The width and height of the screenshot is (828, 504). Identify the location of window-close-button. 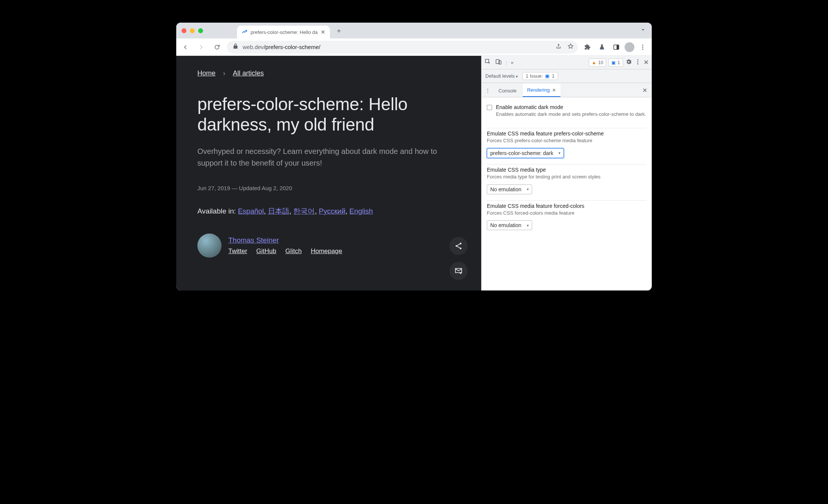
(184, 31).